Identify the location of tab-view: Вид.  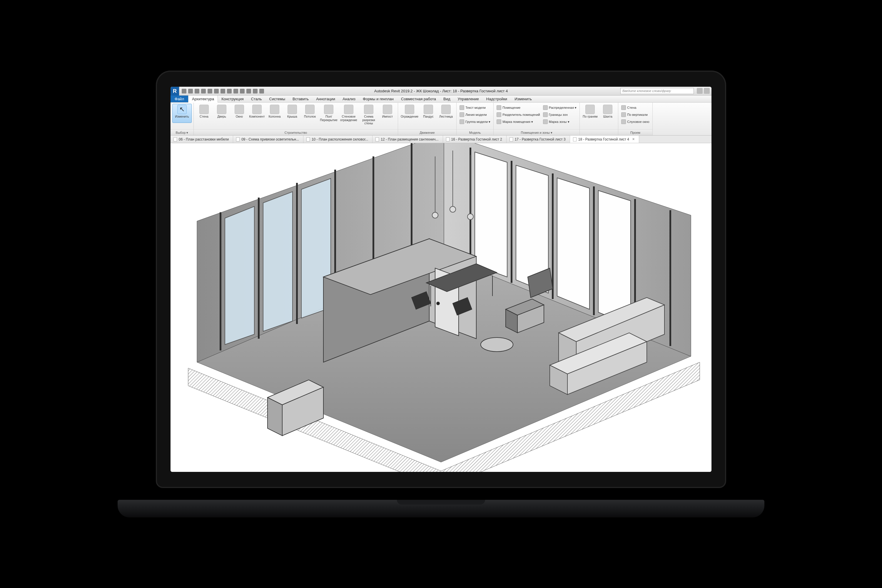
(447, 99).